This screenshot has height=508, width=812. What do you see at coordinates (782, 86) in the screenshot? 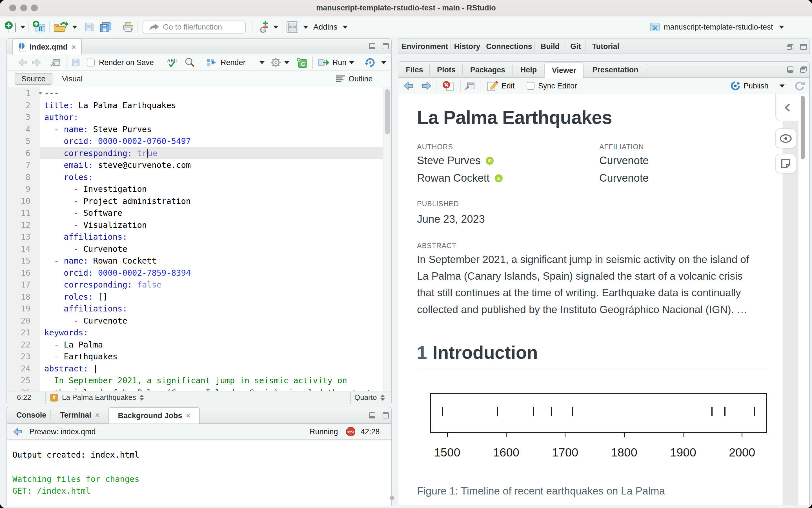
I see `publish-dropdown` at bounding box center [782, 86].